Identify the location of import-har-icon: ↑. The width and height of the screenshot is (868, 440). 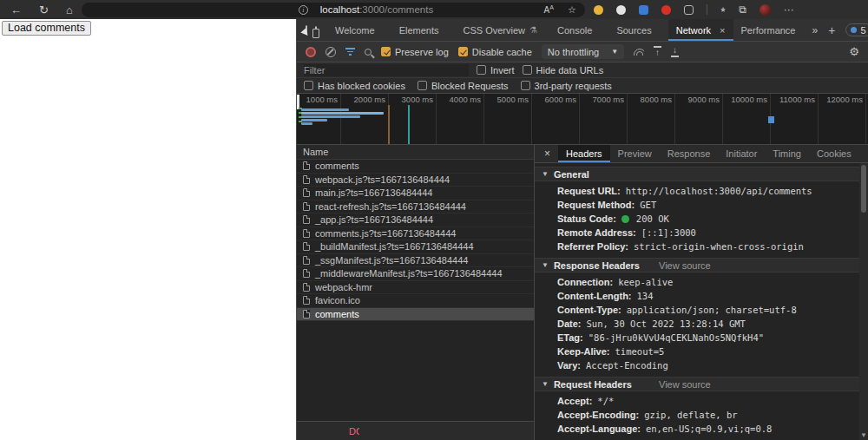
(658, 52).